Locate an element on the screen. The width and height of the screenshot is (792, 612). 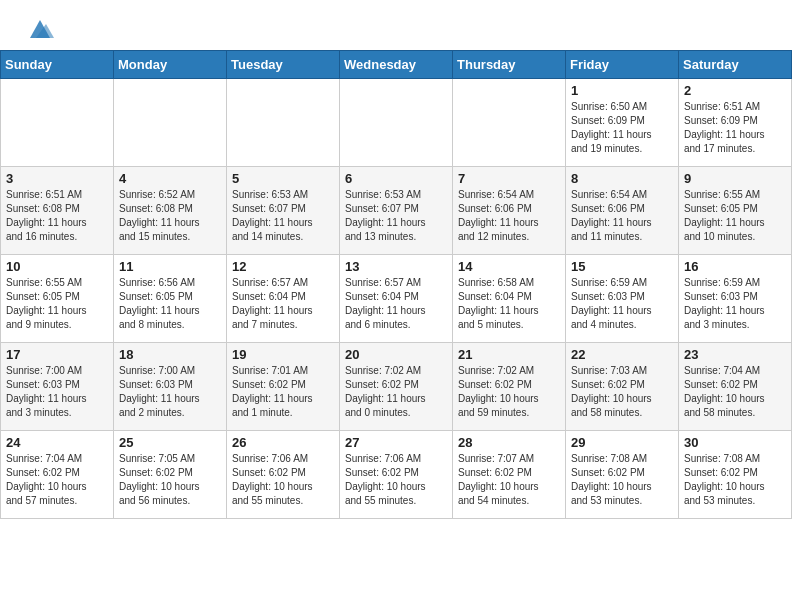
weekday-header-thursday: Thursday is located at coordinates (510, 65).